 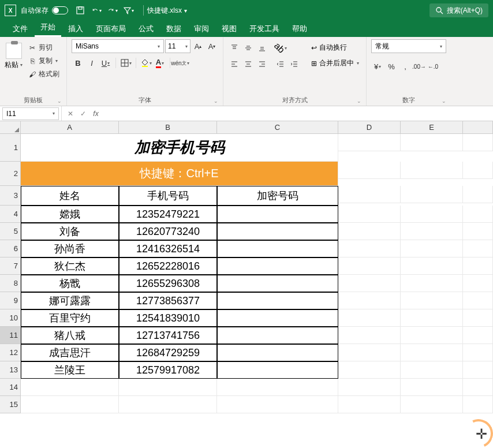 I want to click on row-header: 12, so click(x=10, y=353).